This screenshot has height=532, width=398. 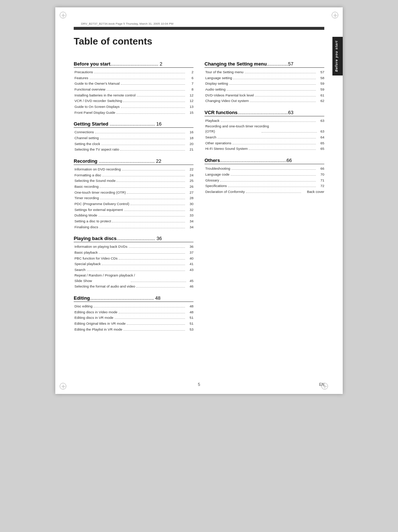 What do you see at coordinates (133, 215) in the screenshot?
I see `list-item: Dubbing Mode33` at bounding box center [133, 215].